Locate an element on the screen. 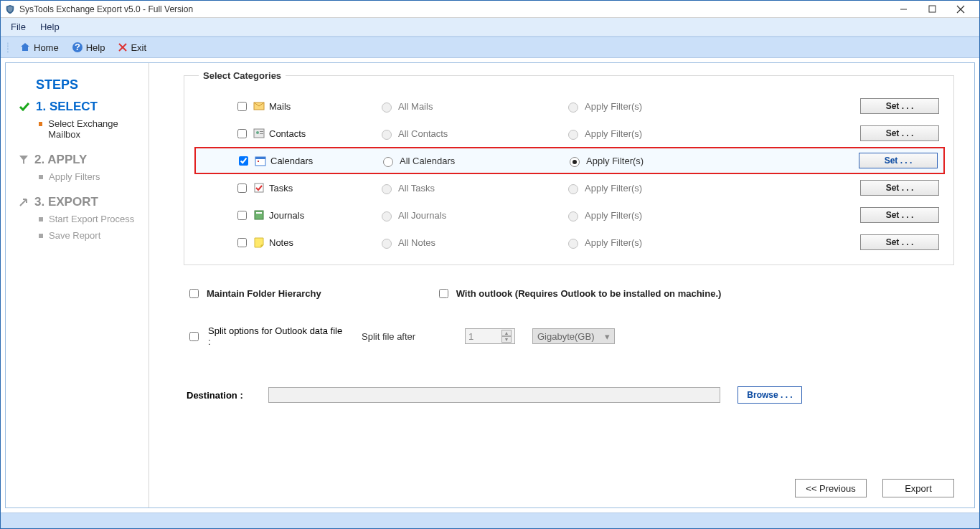  split-option: Split options for Outlook data file : is located at coordinates (265, 336).